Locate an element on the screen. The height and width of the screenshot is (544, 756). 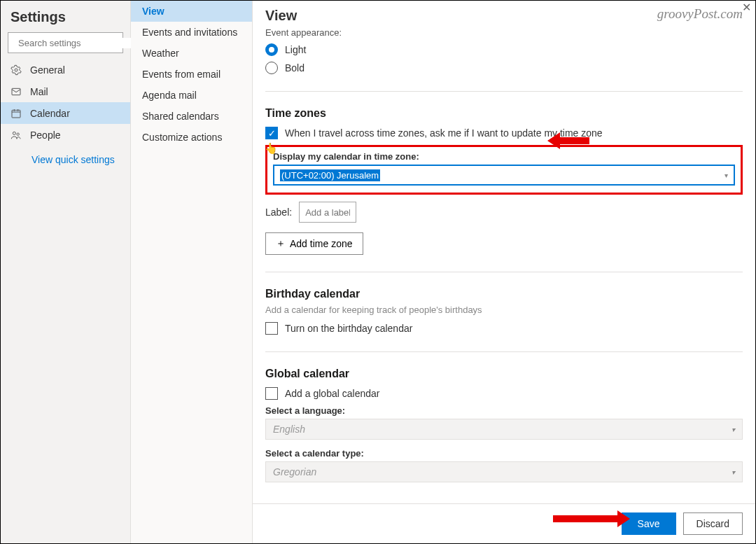
tz-label-input is located at coordinates (328, 212).